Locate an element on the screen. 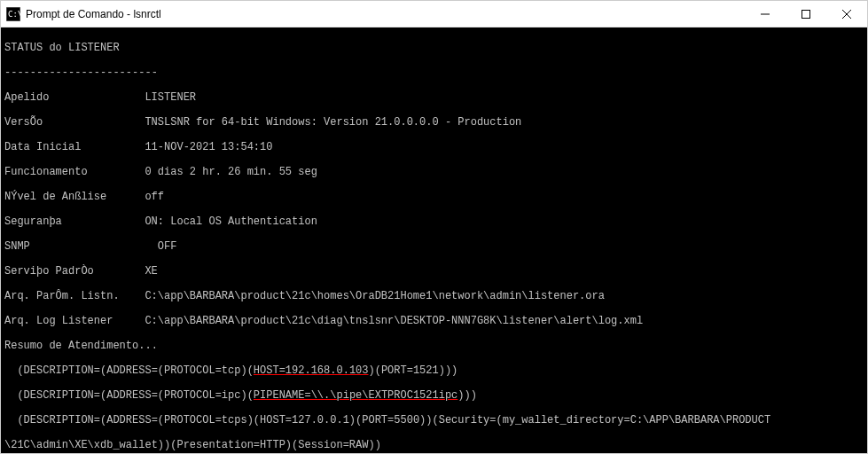  security-value: ON: Local OS Authentication is located at coordinates (231, 222).